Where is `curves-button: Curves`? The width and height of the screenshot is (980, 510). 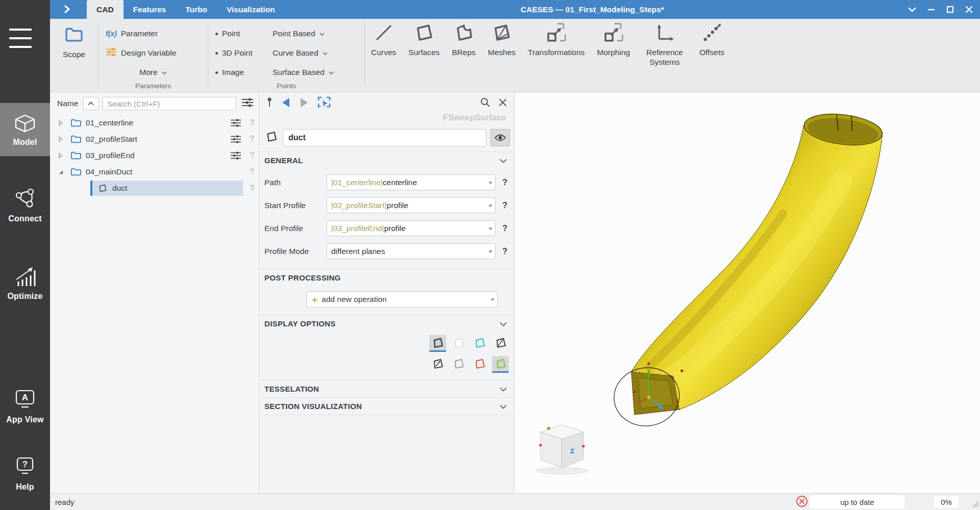 curves-button: Curves is located at coordinates (384, 55).